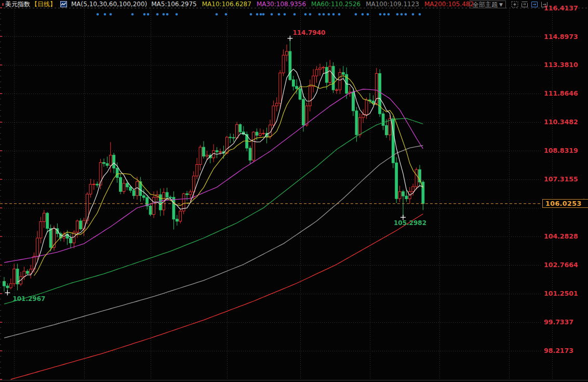 The width and height of the screenshot is (588, 382). I want to click on period-label: 【日线】, so click(44, 4).